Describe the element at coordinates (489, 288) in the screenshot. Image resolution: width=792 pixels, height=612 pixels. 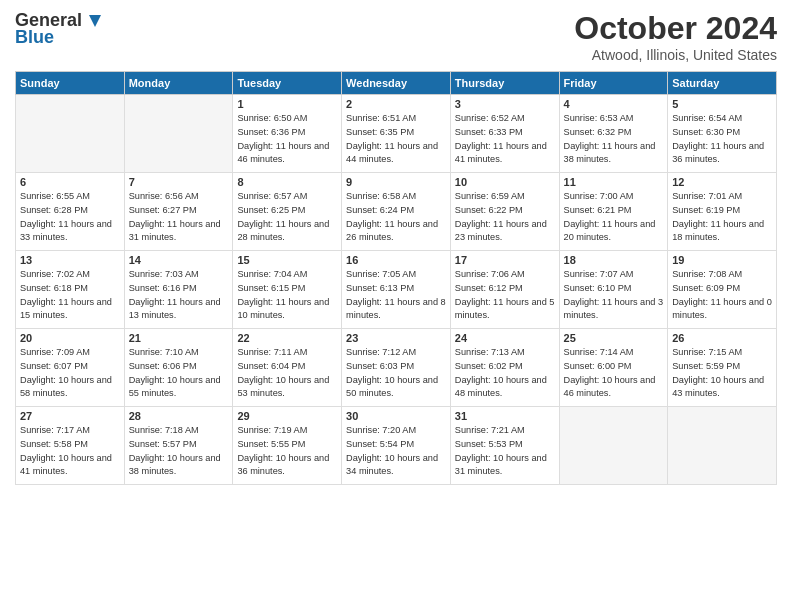
I see `sunset: Sunset: 6:12 PM` at that location.